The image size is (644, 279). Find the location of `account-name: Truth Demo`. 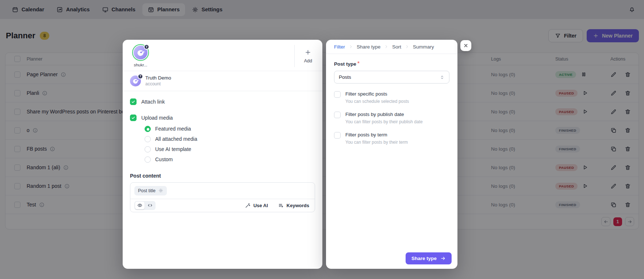

account-name: Truth Demo is located at coordinates (158, 78).